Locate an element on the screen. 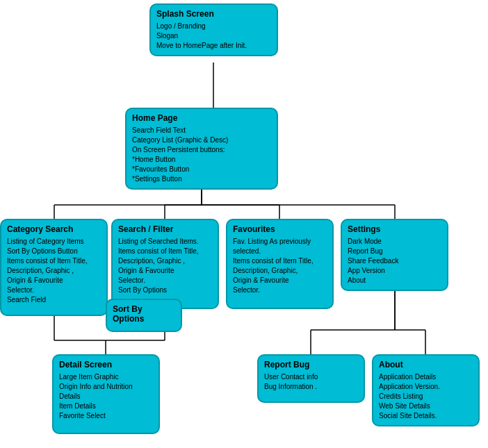  splash-node: Splash Screen Logo / Branding Slogan Mov… is located at coordinates (214, 30).